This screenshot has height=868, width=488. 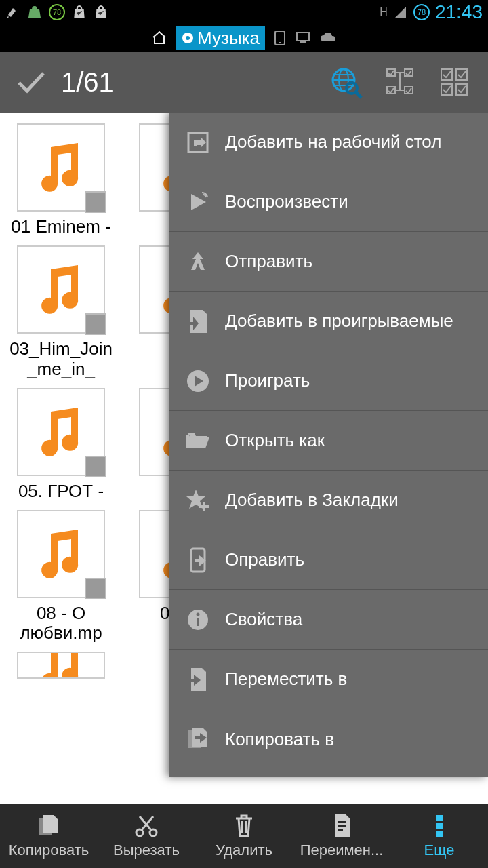 I want to click on breadcrumb-label: Музыка, so click(x=228, y=38).